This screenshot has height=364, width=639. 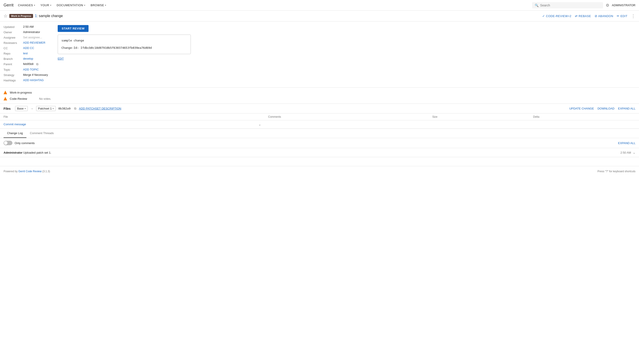 I want to click on files-actions: UPDATE CHANGE DOWNLOAD EXPAND ALL, so click(x=602, y=108).